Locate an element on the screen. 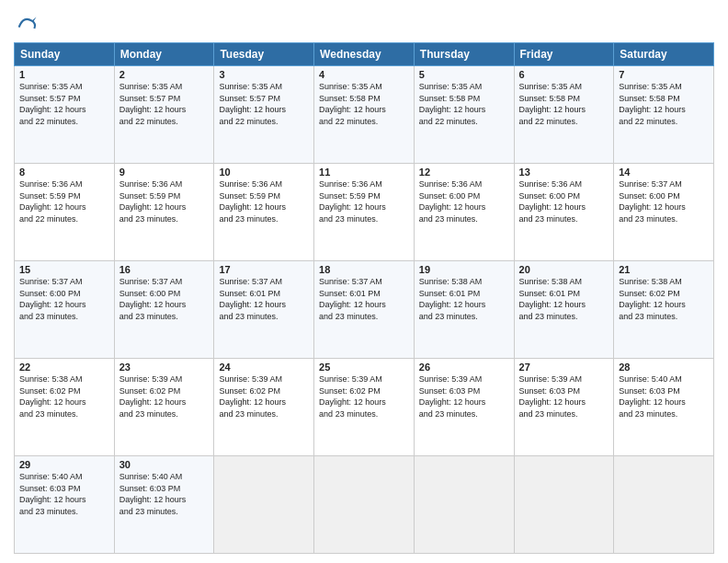  day-number: 1 is located at coordinates (64, 75).